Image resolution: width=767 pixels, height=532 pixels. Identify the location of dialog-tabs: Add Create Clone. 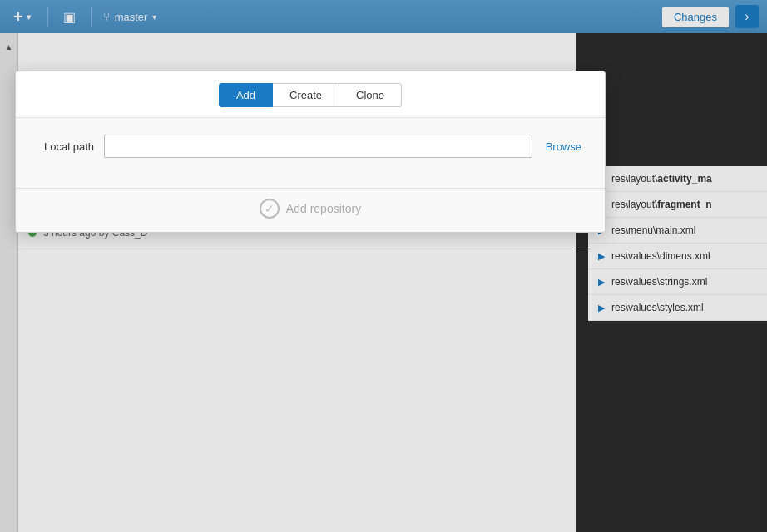
(310, 95).